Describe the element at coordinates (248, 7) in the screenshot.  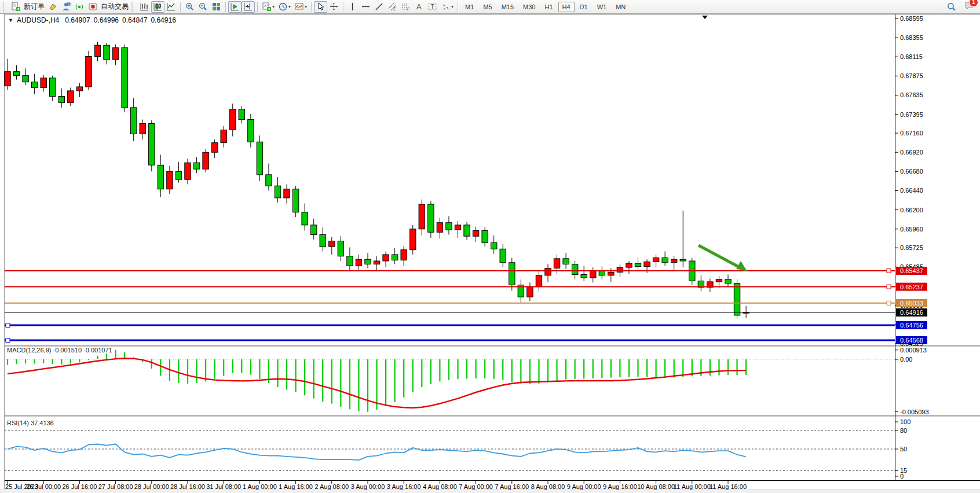
I see `chart-shift-button` at that location.